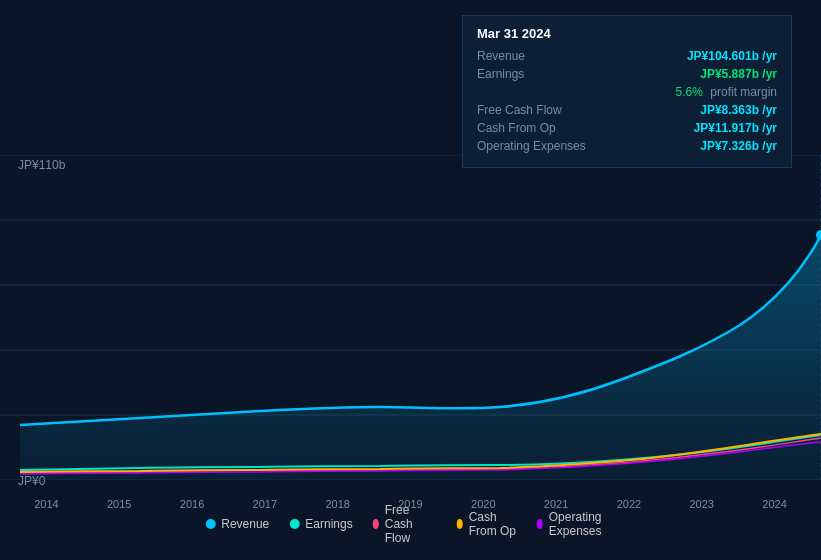 Image resolution: width=821 pixels, height=560 pixels. I want to click on tooltip-cashfromop-label: Cash From Op, so click(542, 128).